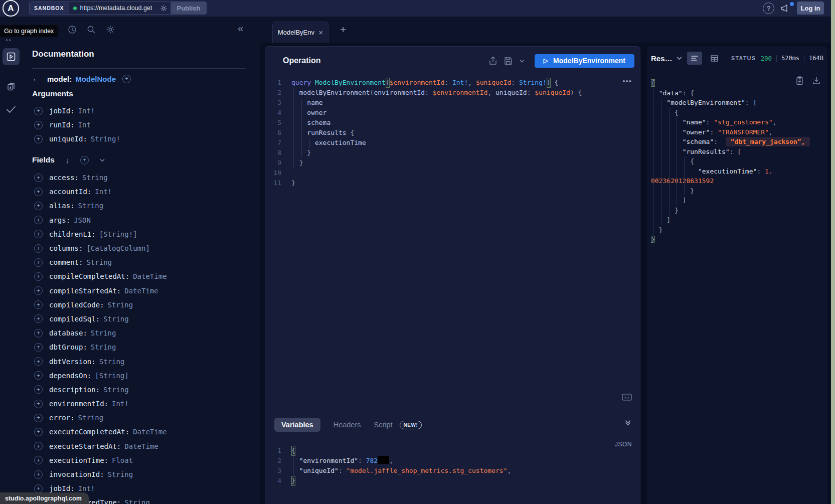  Describe the element at coordinates (68, 333) in the screenshot. I see `field-name: database:` at that location.